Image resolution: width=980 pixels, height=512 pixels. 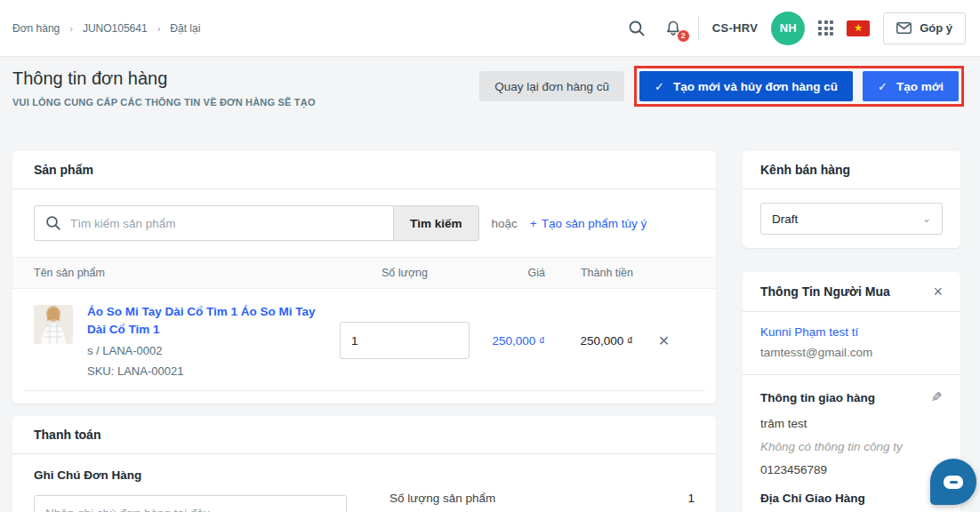 What do you see at coordinates (405, 340) in the screenshot?
I see `quantity-input` at bounding box center [405, 340].